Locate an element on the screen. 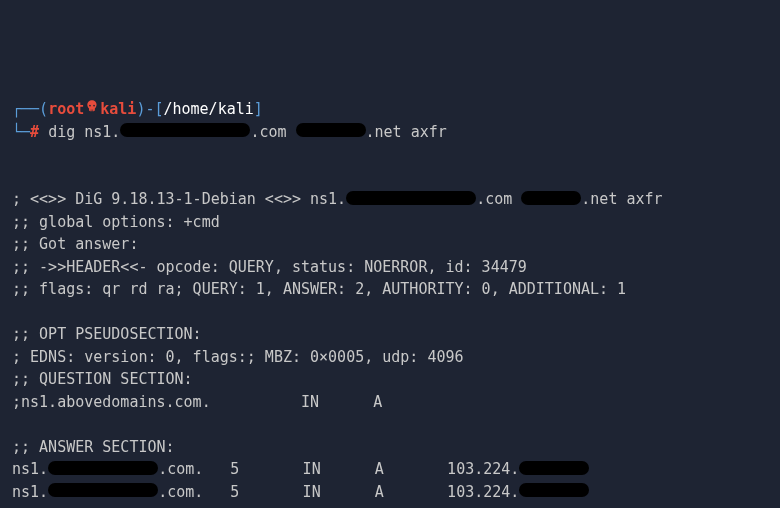 The height and width of the screenshot is (508, 780). output-line: ;; Got answer: is located at coordinates (75, 244).